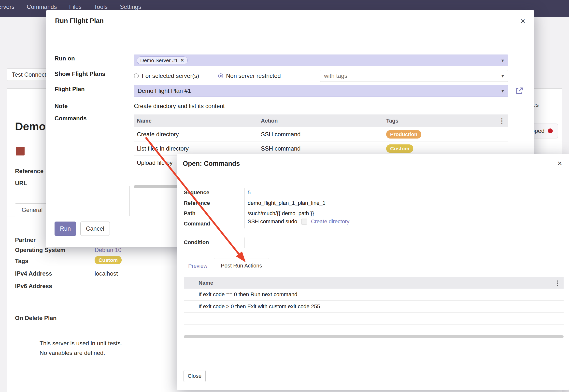  Describe the element at coordinates (22, 261) in the screenshot. I see `tags-label: Tags` at that location.